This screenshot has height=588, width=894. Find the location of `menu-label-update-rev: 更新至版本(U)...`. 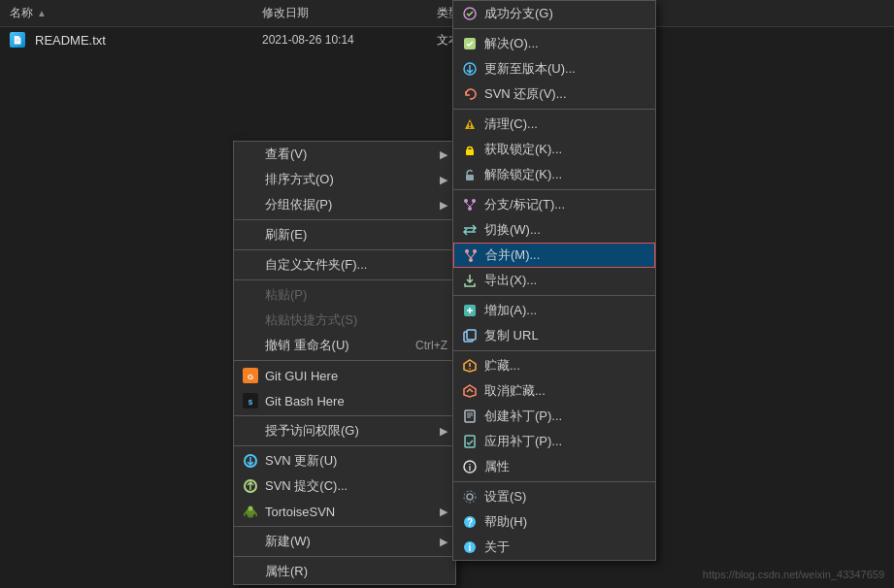

menu-label-update-rev: 更新至版本(U)... is located at coordinates (566, 69).